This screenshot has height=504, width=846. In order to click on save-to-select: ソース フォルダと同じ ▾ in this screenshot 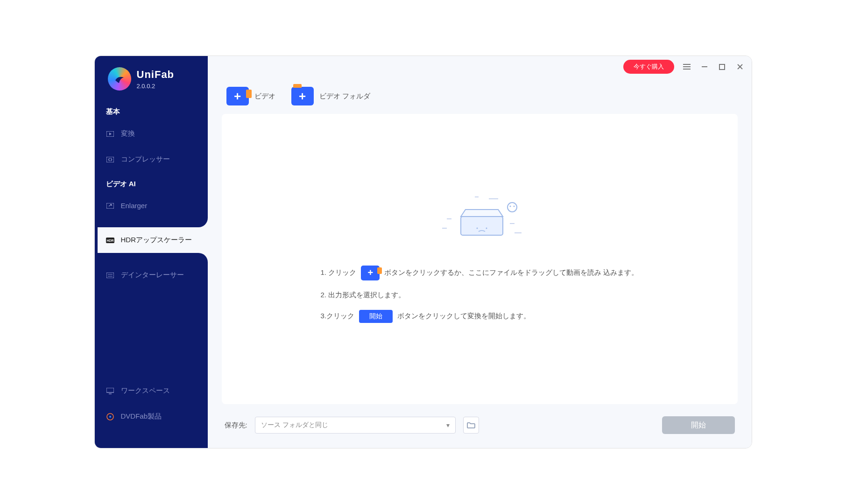, I will do `click(355, 425)`.